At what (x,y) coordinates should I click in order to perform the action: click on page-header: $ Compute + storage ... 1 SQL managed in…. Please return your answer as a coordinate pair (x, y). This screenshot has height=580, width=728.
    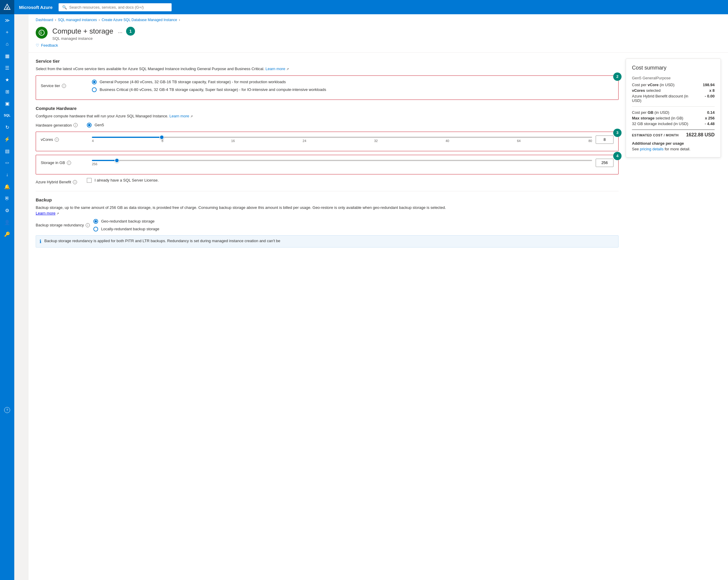
    Looking at the image, I should click on (378, 31).